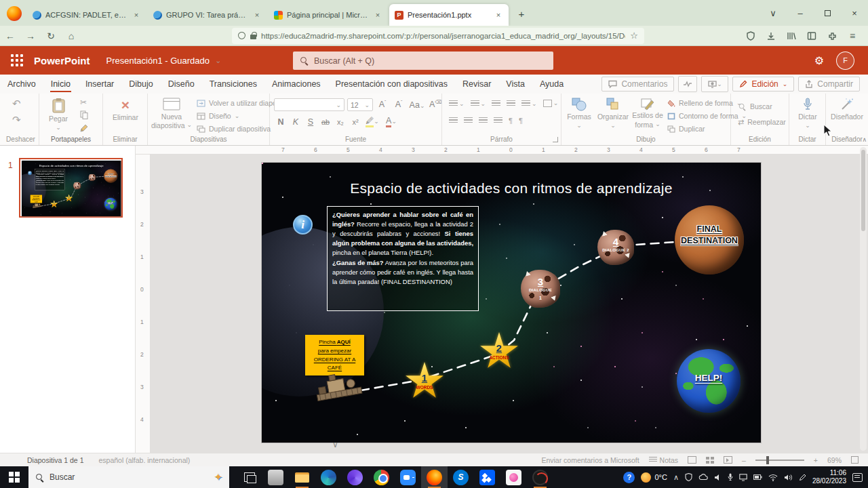 Image resolution: width=868 pixels, height=488 pixels. What do you see at coordinates (111, 205) in the screenshot?
I see `help-earth-planet` at bounding box center [111, 205].